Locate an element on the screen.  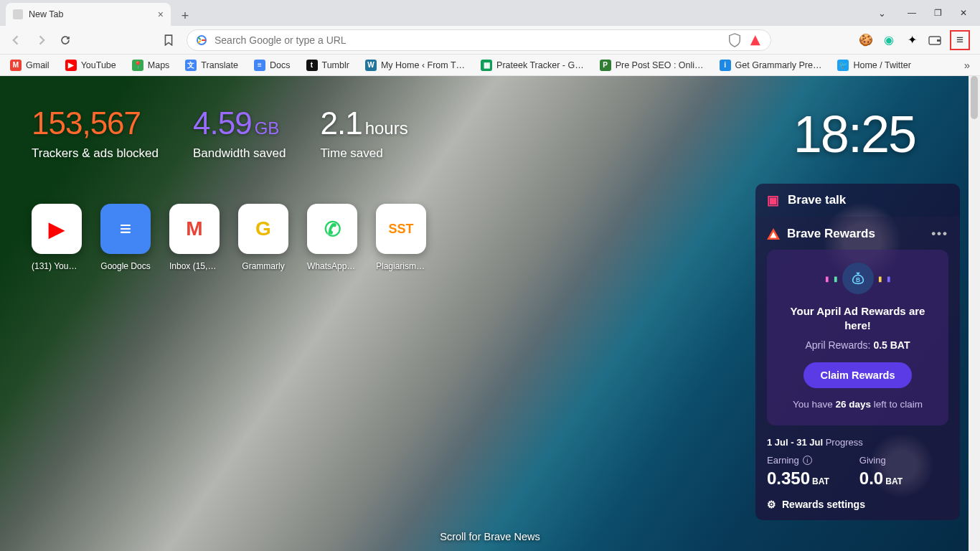
tile-icon: SST is located at coordinates (401, 229).